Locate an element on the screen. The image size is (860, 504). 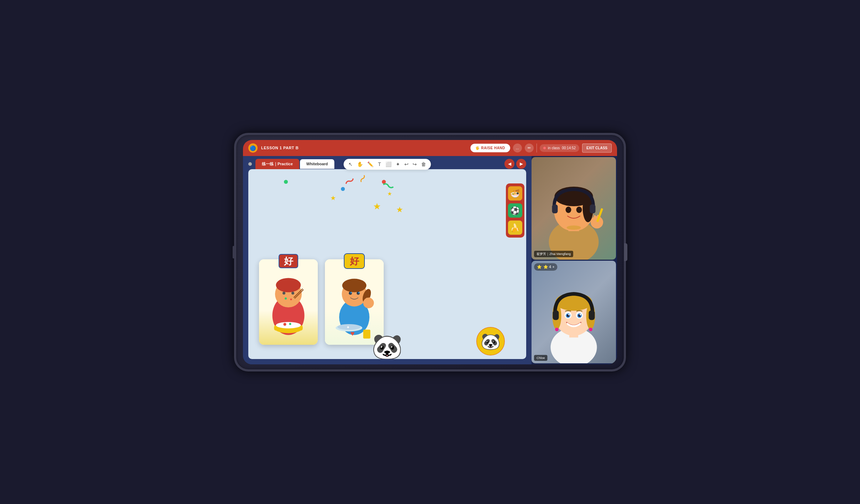
activity-panel: 🍜 ⚽ 🍌 is located at coordinates (515, 211).